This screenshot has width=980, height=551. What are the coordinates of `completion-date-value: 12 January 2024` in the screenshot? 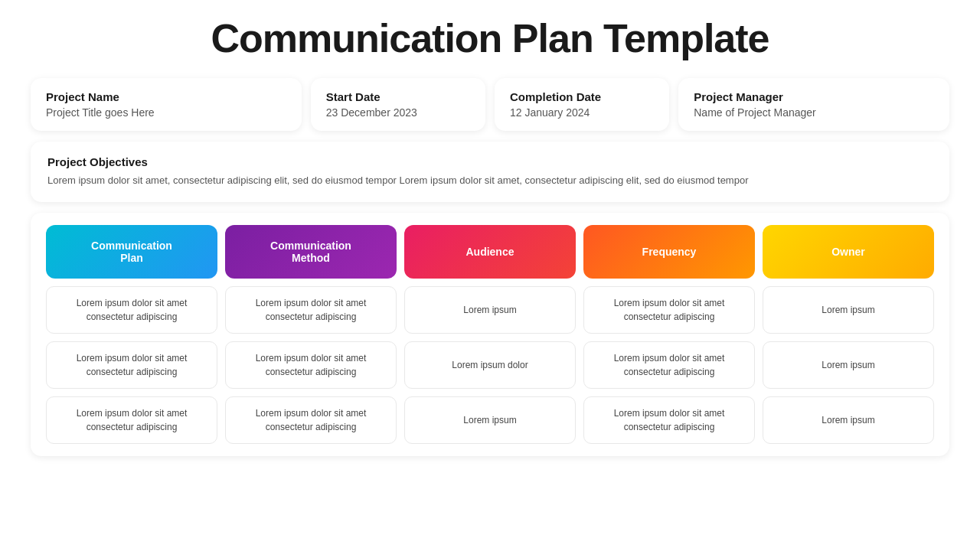 It's located at (582, 112).